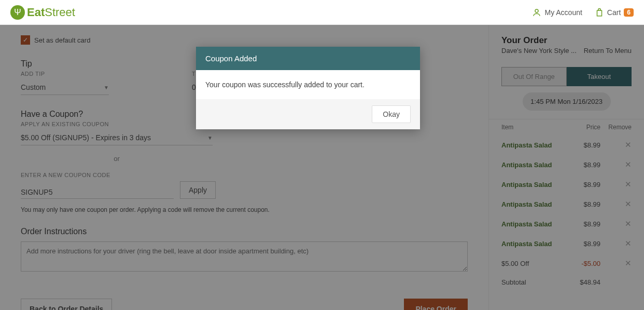 Image resolution: width=644 pixels, height=310 pixels. What do you see at coordinates (43, 12) in the screenshot?
I see `brand-logo: Ψ EatStreet` at bounding box center [43, 12].